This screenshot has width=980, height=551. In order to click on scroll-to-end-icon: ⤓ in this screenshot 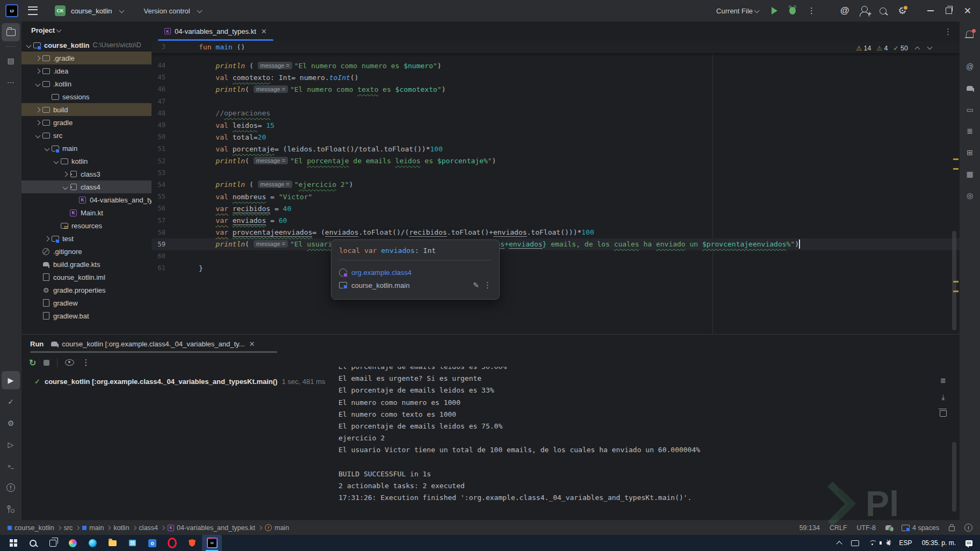, I will do `click(943, 397)`.